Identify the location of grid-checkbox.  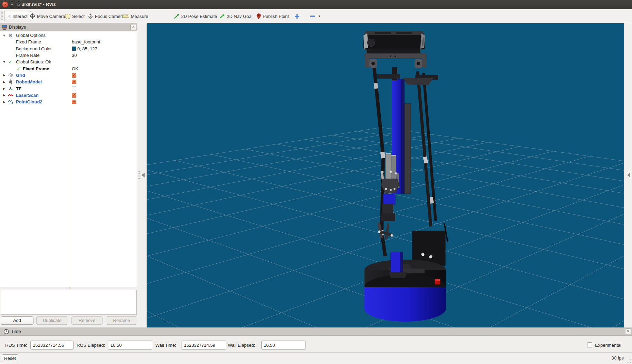
(74, 75).